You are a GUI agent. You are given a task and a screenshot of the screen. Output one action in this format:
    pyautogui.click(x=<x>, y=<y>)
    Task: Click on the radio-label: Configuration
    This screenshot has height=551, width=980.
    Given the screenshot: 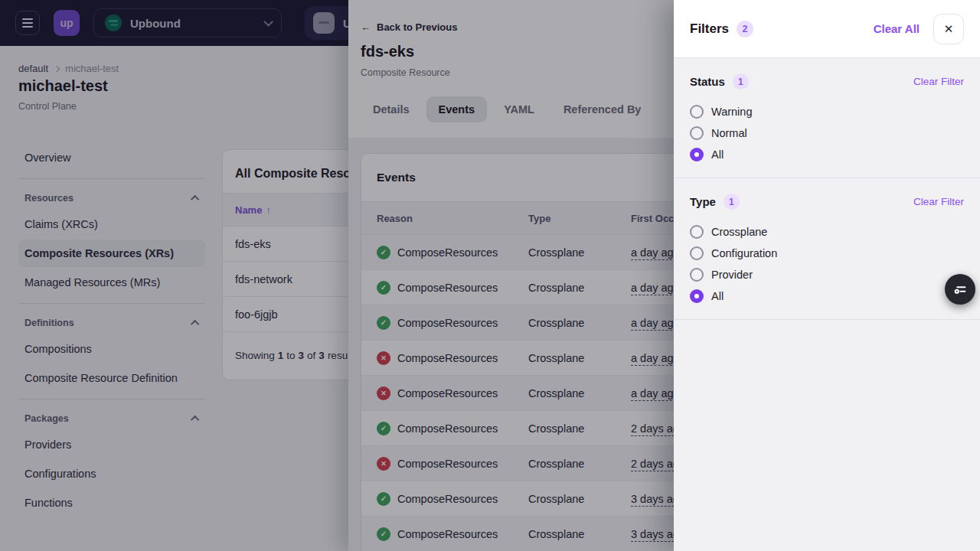 What is the action you would take?
    pyautogui.click(x=744, y=253)
    